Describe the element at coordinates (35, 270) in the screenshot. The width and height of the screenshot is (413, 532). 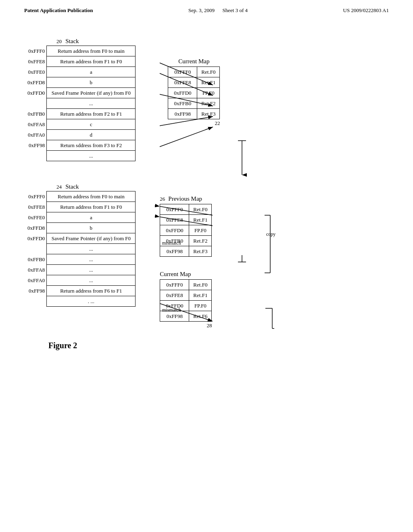
I see `addr-cell: 0xFFA8` at that location.